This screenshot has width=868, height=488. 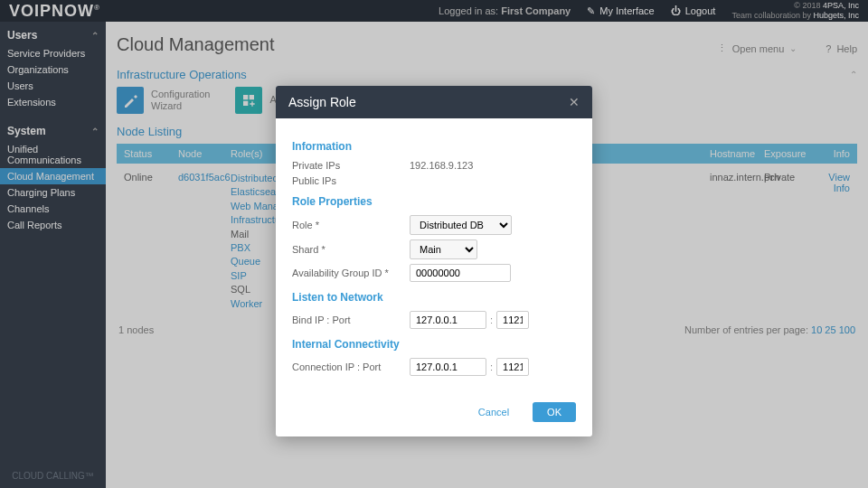 I want to click on bind-port-input, so click(x=513, y=320).